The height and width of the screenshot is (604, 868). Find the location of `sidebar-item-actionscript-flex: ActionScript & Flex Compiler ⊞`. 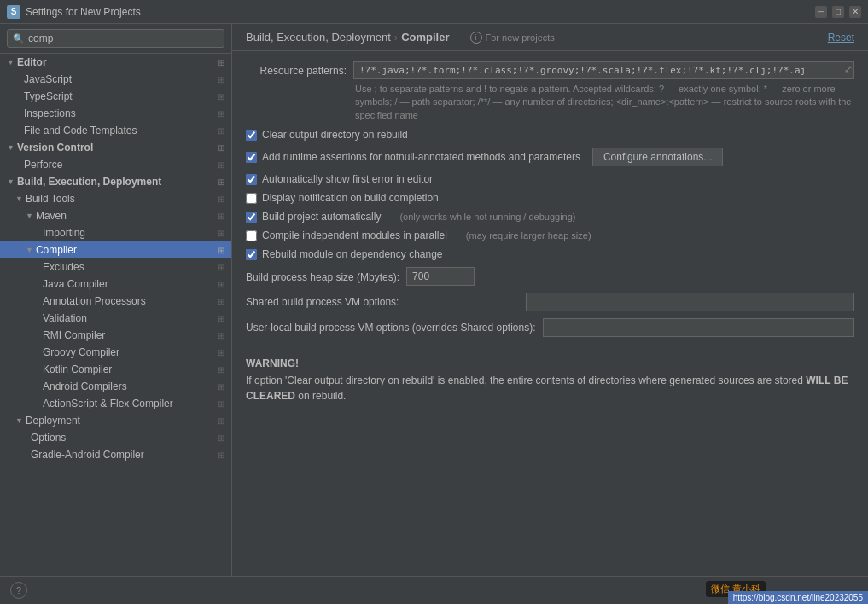

sidebar-item-actionscript-flex: ActionScript & Flex Compiler ⊞ is located at coordinates (116, 404).